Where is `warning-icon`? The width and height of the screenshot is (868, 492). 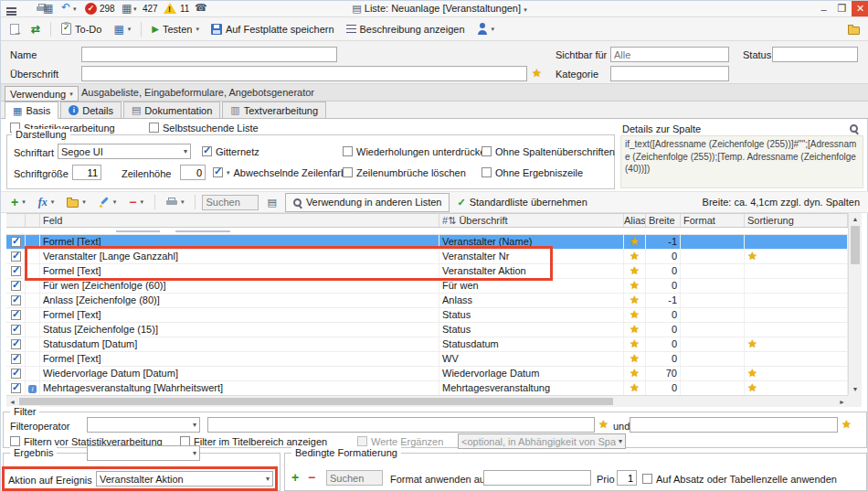
warning-icon is located at coordinates (170, 8).